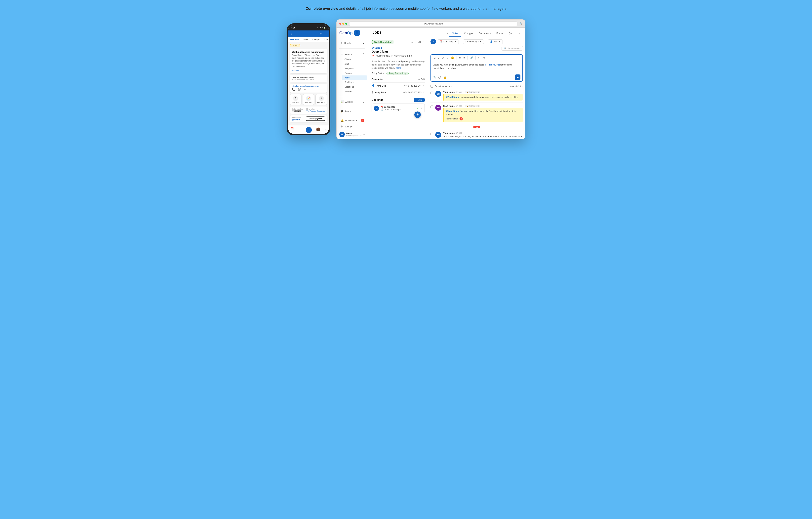  I want to click on send-btn: ▶, so click(518, 77).